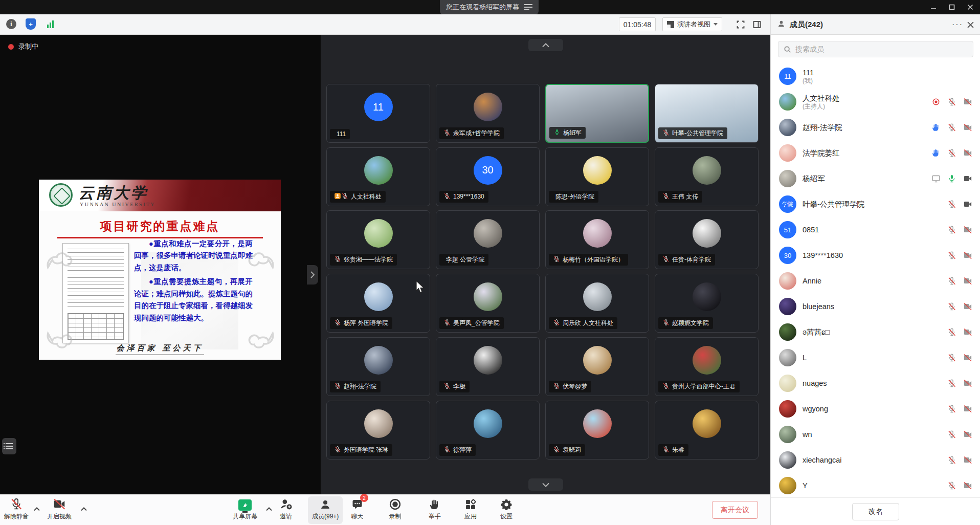 This screenshot has width=980, height=525. Describe the element at coordinates (59, 504) in the screenshot. I see `camera-muted-icon` at that location.